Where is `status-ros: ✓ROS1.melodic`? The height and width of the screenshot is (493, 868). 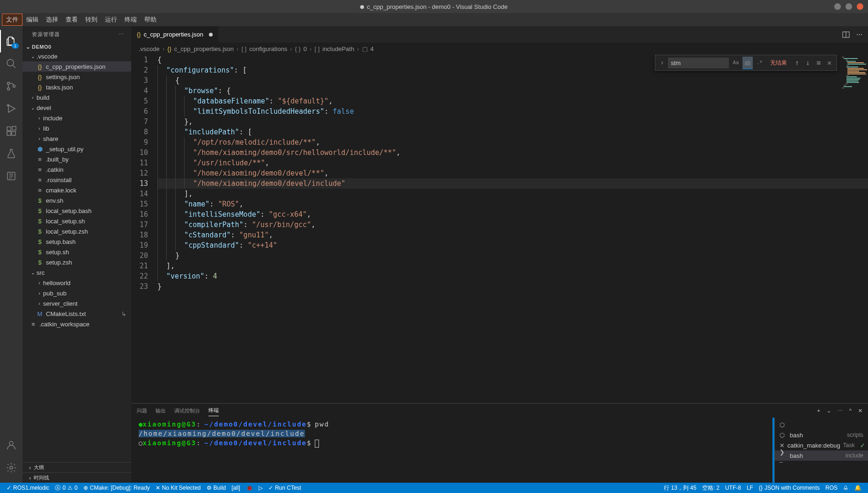
status-ros: ✓ROS1.melodic is located at coordinates (28, 488).